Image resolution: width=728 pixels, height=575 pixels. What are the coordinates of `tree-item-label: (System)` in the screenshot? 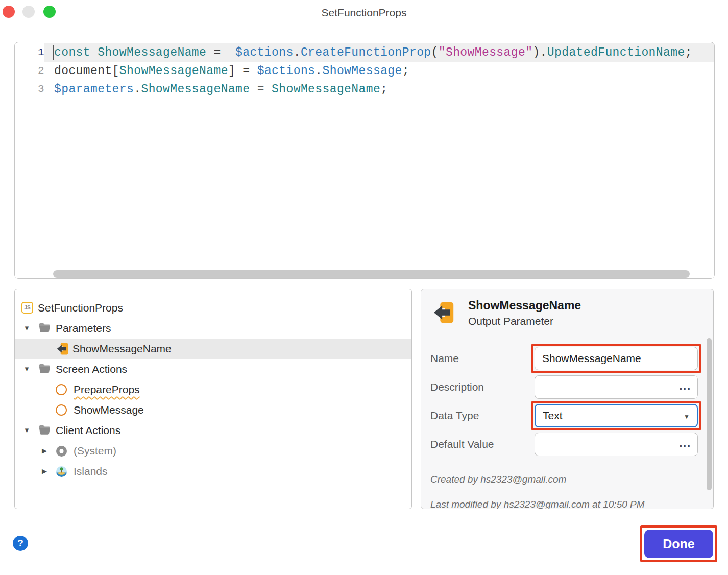 It's located at (95, 451).